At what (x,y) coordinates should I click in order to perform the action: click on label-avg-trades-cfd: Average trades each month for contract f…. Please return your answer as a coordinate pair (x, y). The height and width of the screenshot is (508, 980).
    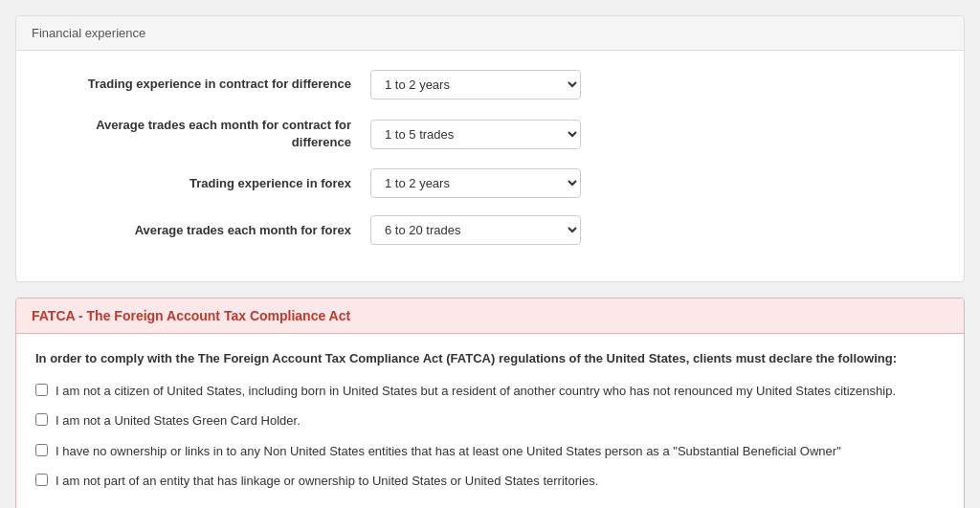
    Looking at the image, I should click on (208, 134).